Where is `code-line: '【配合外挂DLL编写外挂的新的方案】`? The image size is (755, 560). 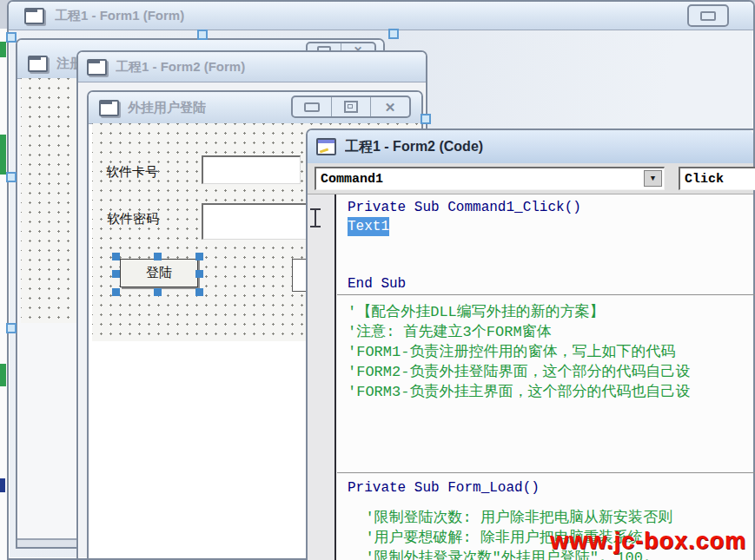 code-line: '【配合外挂DLL编写外挂的新的方案】 is located at coordinates (519, 313).